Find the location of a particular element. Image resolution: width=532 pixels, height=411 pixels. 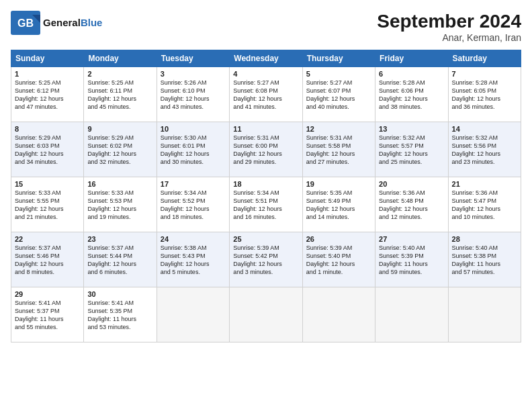

table-row: 22Sunrise: 5:37 AM Sunset: 5:46 PM Dayli… is located at coordinates (48, 260).